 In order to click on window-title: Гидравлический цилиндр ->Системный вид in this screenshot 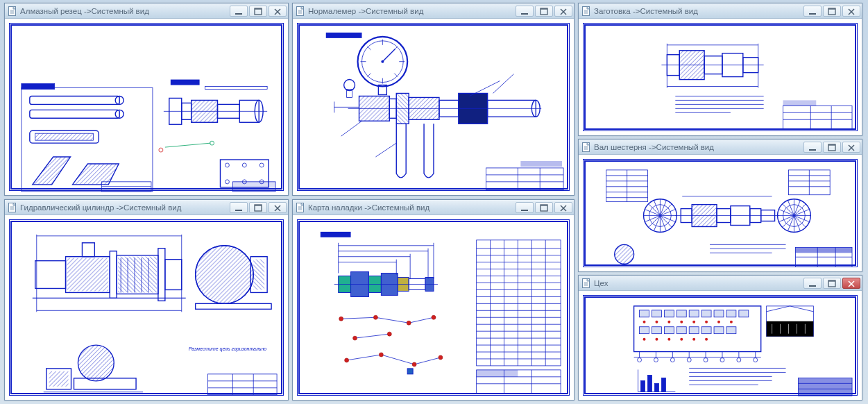, I will do `click(124, 208)`.